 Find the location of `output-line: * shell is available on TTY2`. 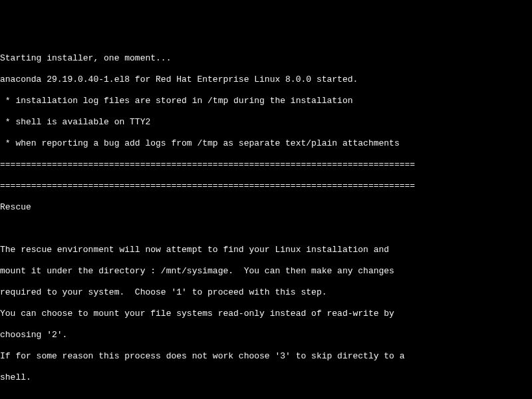

output-line: * shell is available on TTY2 is located at coordinates (266, 122).